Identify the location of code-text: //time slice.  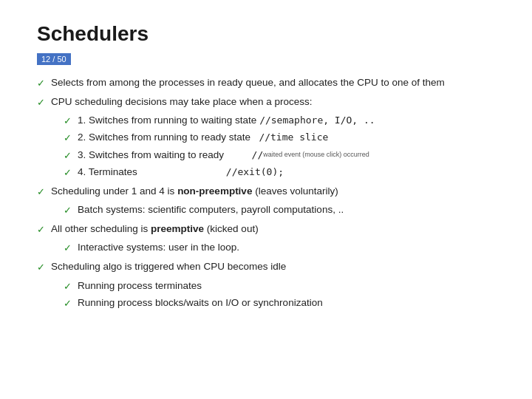
(293, 137).